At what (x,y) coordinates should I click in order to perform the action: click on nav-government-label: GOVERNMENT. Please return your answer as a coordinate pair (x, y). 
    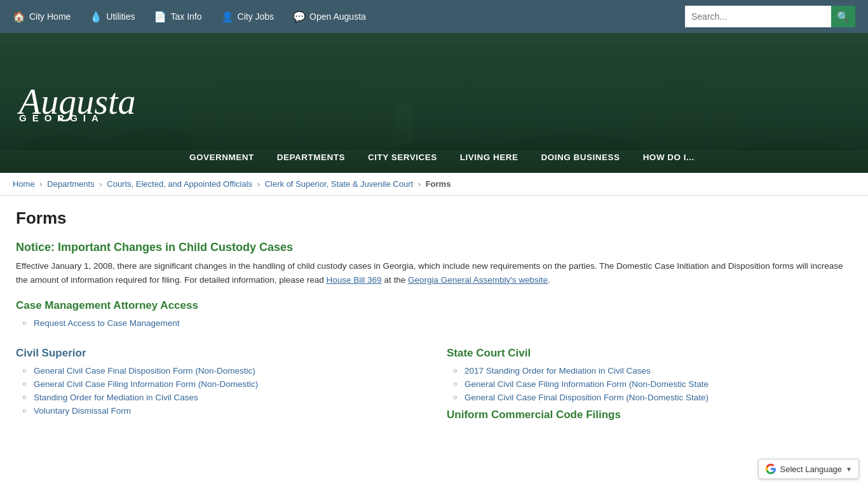
    Looking at the image, I should click on (222, 158).